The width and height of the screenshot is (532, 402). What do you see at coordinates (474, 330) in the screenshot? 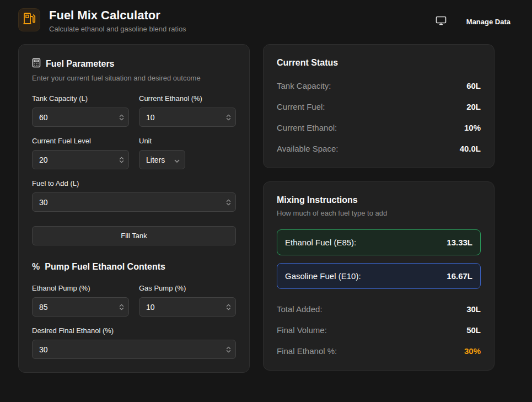
I see `summary-value: 50L` at bounding box center [474, 330].